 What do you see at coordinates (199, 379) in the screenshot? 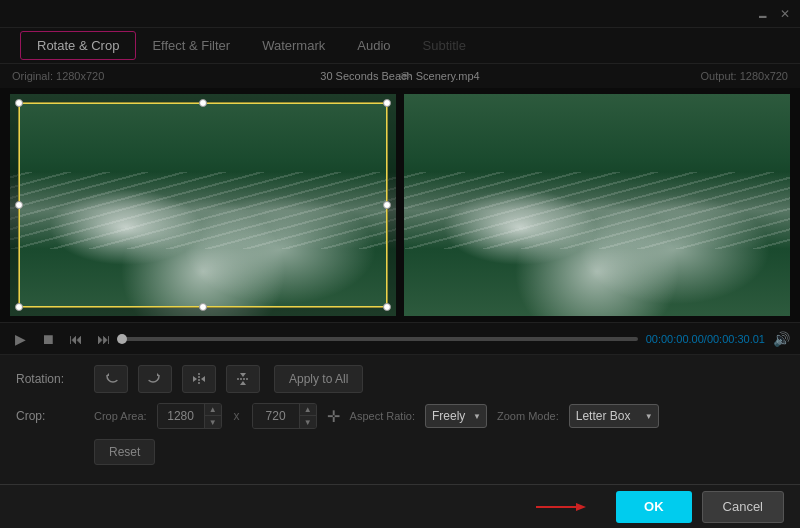
I see `flip-horizontal-button` at bounding box center [199, 379].